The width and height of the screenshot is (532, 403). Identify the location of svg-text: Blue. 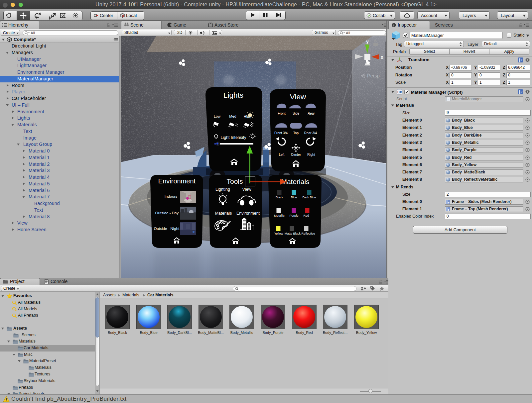
(294, 197).